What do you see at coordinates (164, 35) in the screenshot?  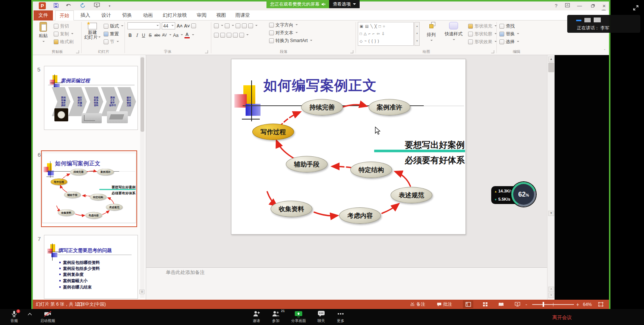 I see `character-spacing-button: AV` at bounding box center [164, 35].